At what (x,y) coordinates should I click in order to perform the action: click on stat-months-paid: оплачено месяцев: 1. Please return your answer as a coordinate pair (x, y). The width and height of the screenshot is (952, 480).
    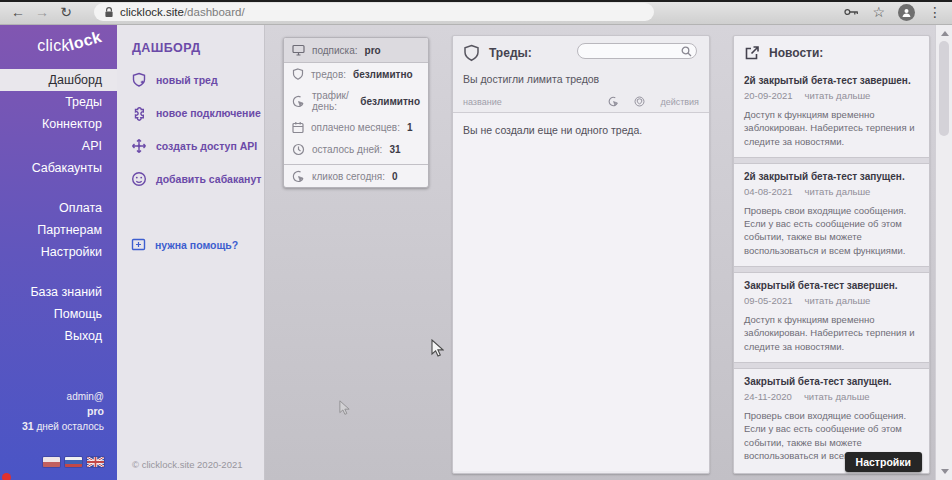
    Looking at the image, I should click on (356, 127).